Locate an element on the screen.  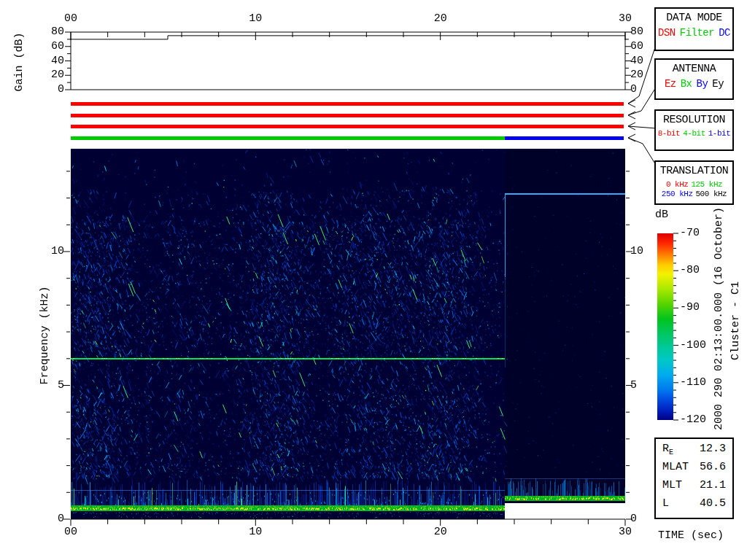
gain-axis-title: Gain (dB) is located at coordinates (20, 61).